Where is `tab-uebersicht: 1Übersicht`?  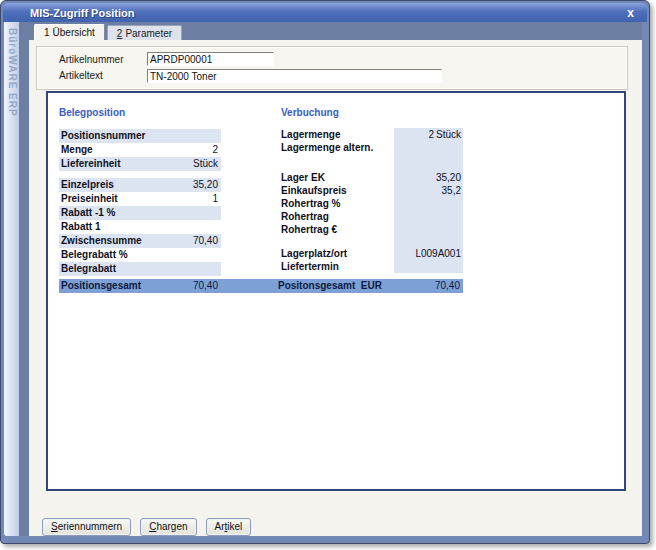
tab-uebersicht: 1Übersicht is located at coordinates (70, 32).